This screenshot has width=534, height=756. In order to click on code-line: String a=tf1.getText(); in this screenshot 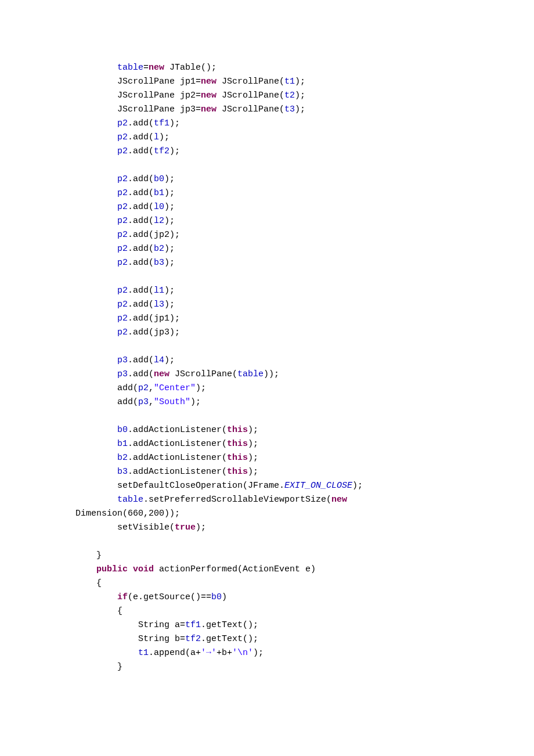, I will do `click(305, 625)`.